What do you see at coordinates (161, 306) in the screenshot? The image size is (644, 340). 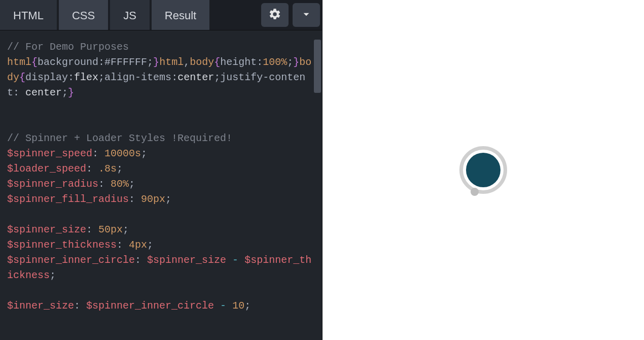 I see `code-line: $inner_size: $spinner_inner_circle - 10;` at bounding box center [161, 306].